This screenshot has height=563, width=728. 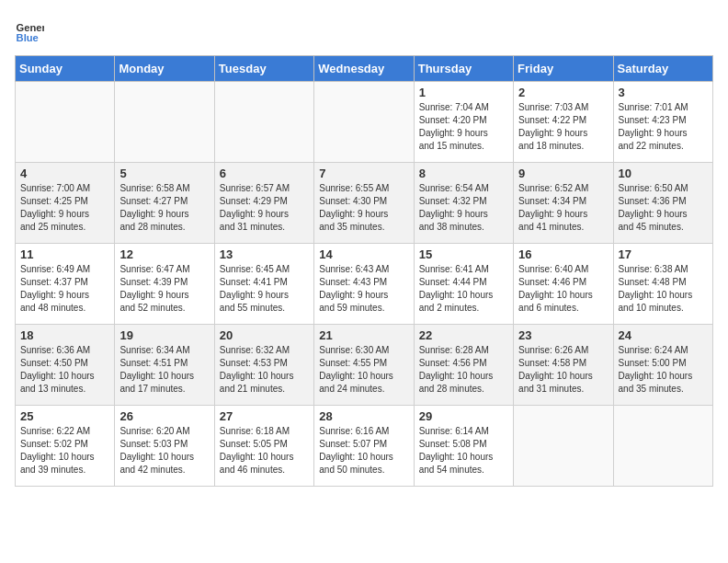 What do you see at coordinates (265, 451) in the screenshot?
I see `day-info: Sunrise: 6:18 AM Sunset: 5:05 PM Dayligh…` at bounding box center [265, 451].